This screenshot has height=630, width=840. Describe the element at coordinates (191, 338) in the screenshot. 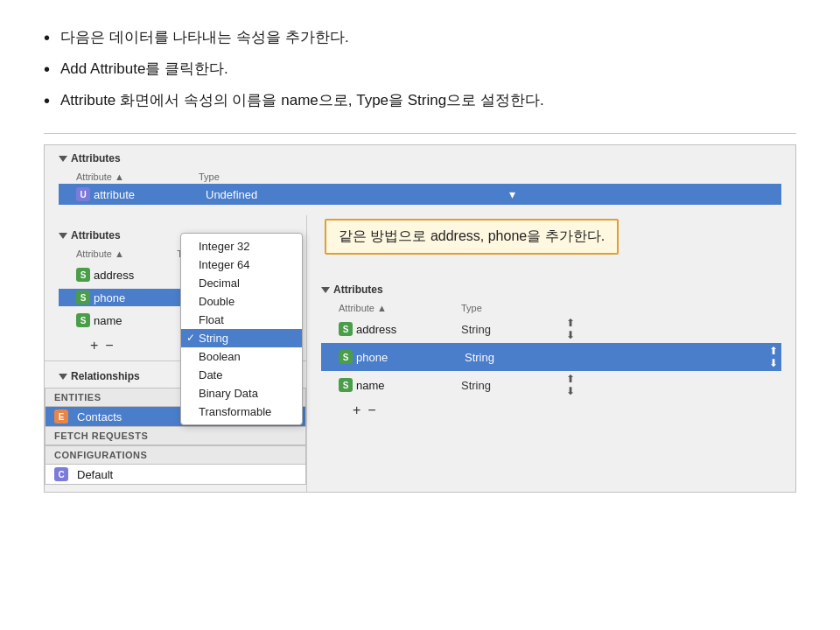

I see `checkmark-icon: ✓` at that location.